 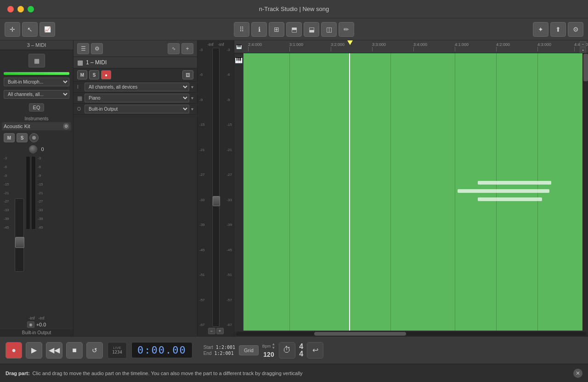 I want to click on close-button, so click(x=11, y=9).